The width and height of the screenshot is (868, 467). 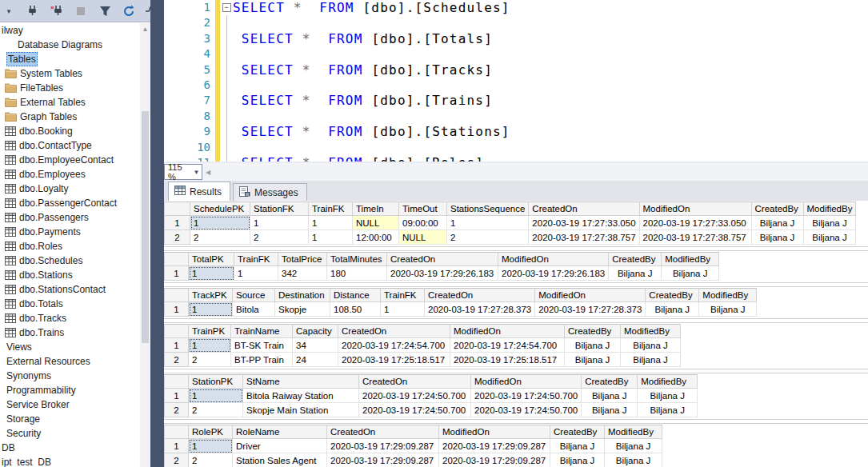 I want to click on tree-item: dbo.Passengers, so click(x=70, y=218).